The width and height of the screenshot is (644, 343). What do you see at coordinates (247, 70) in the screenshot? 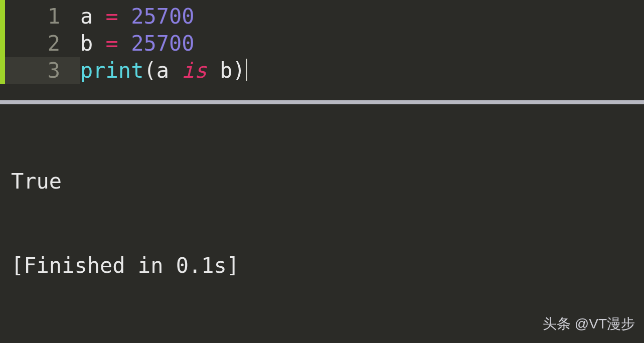
I see `text-cursor` at bounding box center [247, 70].